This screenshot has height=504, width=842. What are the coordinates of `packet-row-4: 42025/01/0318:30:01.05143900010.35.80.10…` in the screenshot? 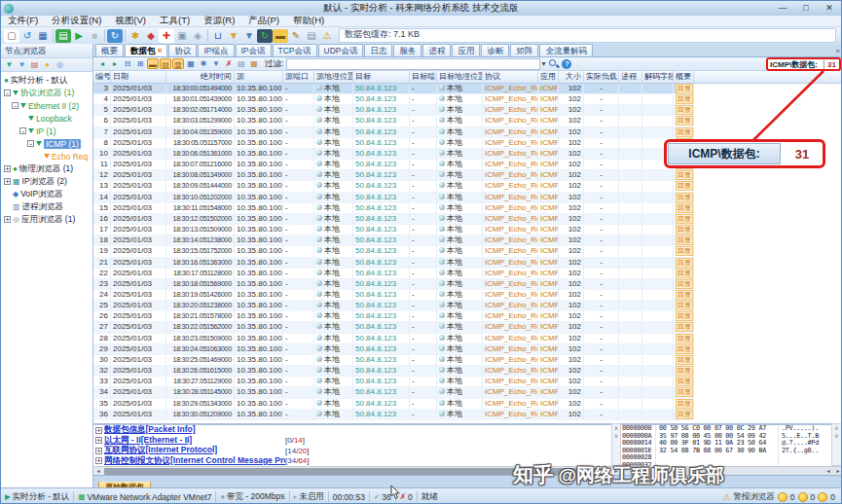 It's located at (393, 99).